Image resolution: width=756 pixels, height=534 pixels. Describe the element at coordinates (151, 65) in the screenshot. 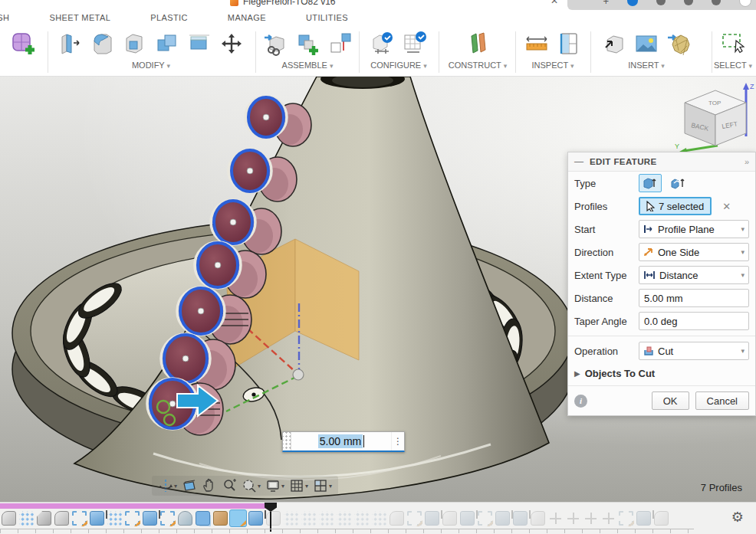

I see `modify-menu: MODIFY ▾` at that location.